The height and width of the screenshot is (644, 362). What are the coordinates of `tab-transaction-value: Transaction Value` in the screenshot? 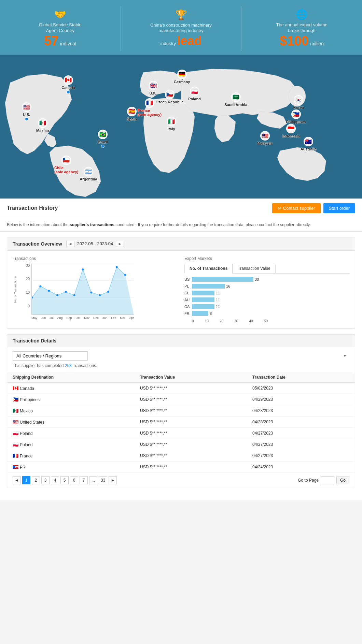 It's located at (254, 268).